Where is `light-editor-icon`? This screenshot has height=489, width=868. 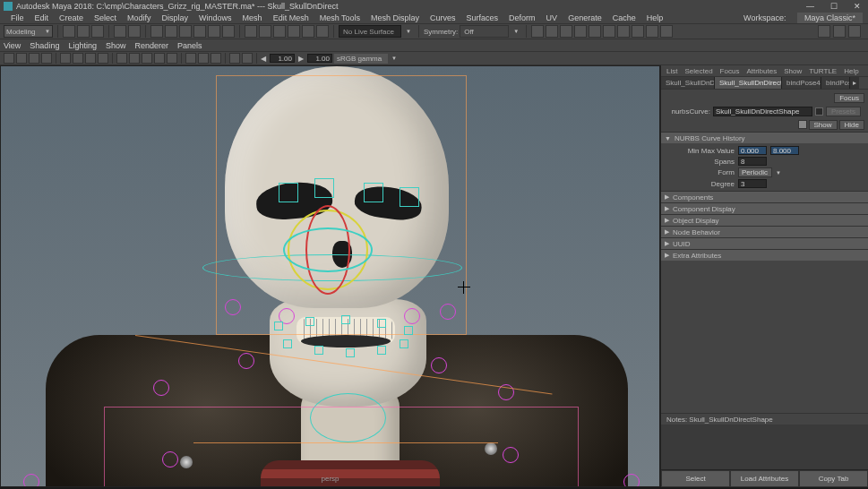 light-editor-icon is located at coordinates (623, 31).